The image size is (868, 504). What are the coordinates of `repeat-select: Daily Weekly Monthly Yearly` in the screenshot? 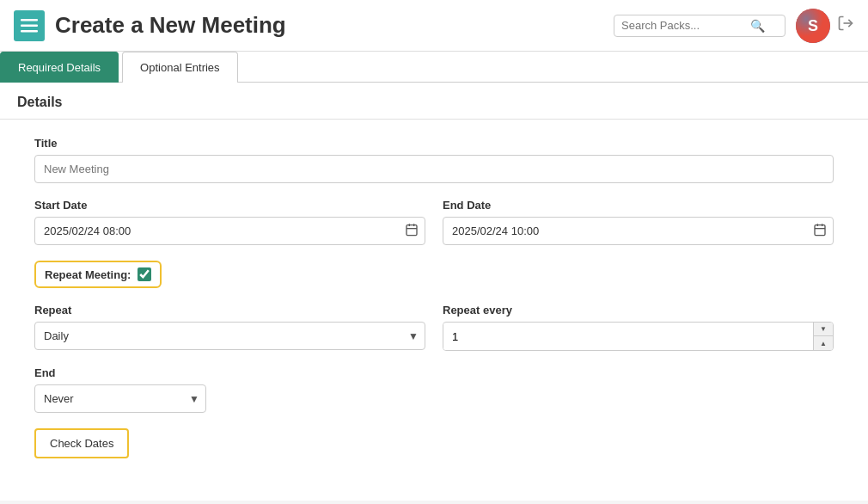 It's located at (230, 335).